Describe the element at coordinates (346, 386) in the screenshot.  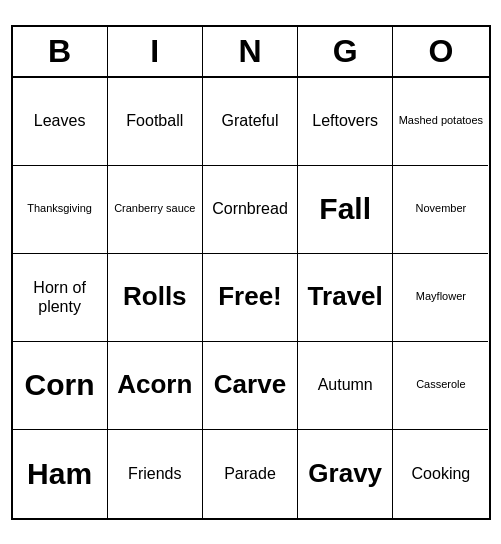
I see `bingo-cell: Autumn` at that location.